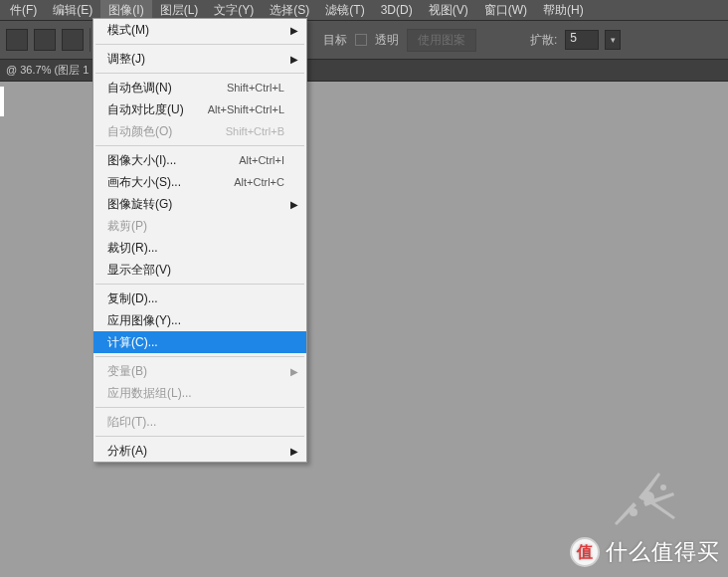 The image size is (728, 577). What do you see at coordinates (543, 40) in the screenshot?
I see `diffusion-label: 扩散:` at bounding box center [543, 40].